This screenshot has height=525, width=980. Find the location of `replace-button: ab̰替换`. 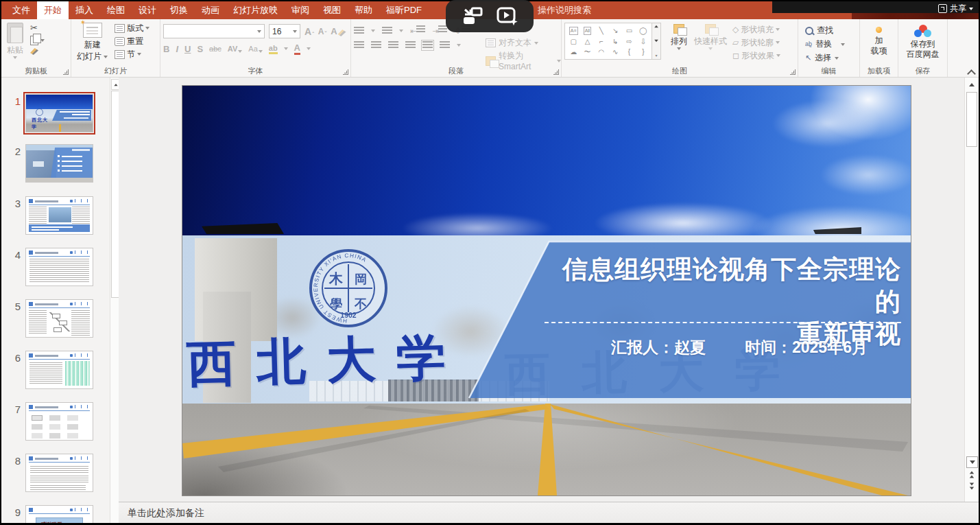

replace-button: ab̰替换 is located at coordinates (825, 44).